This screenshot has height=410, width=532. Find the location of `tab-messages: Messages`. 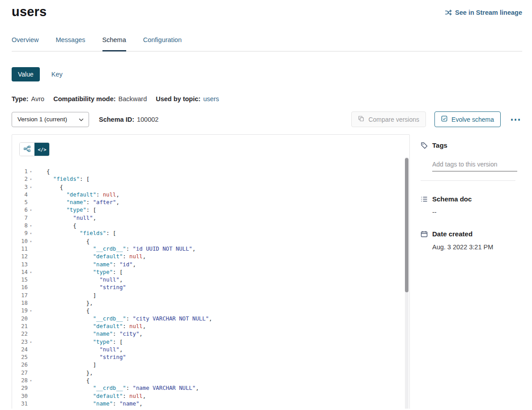

tab-messages: Messages is located at coordinates (70, 44).